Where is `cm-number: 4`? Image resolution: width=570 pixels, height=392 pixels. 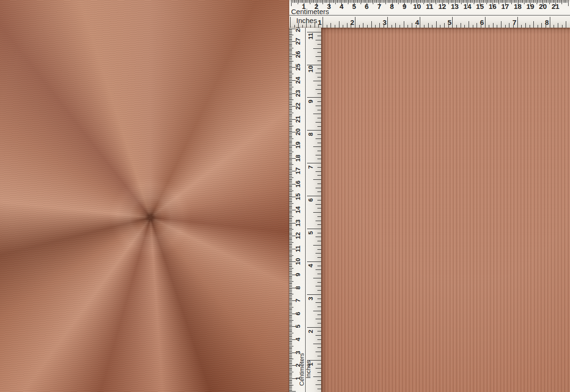
cm-number: 4 is located at coordinates (298, 339).